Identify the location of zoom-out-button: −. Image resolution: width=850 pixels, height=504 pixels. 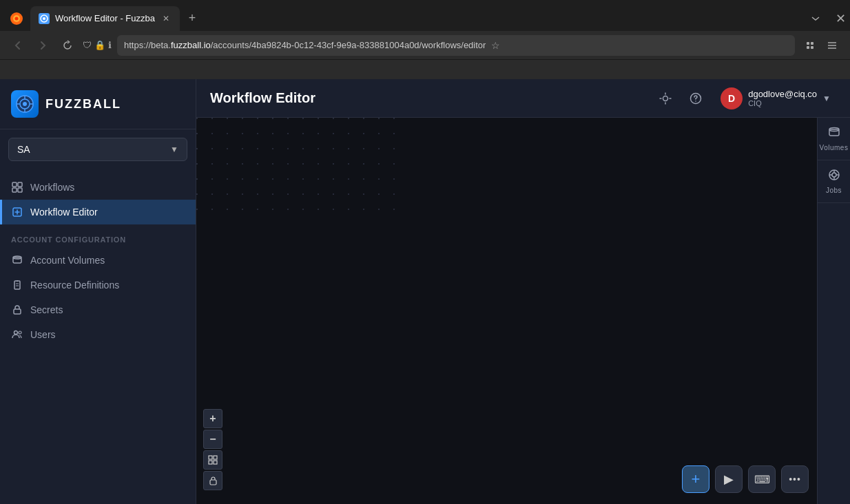
(213, 439).